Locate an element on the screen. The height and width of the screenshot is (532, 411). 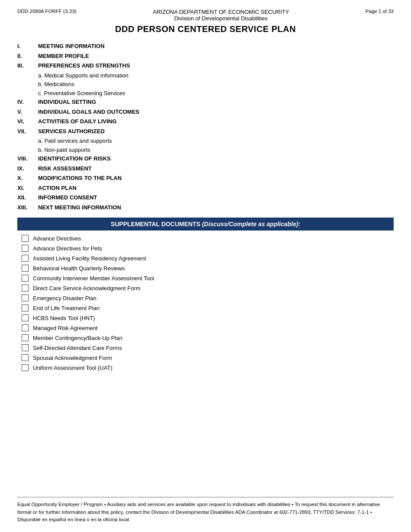
toc-item-10: X. MODIFICATIONS TO THE PLAN is located at coordinates (206, 178).